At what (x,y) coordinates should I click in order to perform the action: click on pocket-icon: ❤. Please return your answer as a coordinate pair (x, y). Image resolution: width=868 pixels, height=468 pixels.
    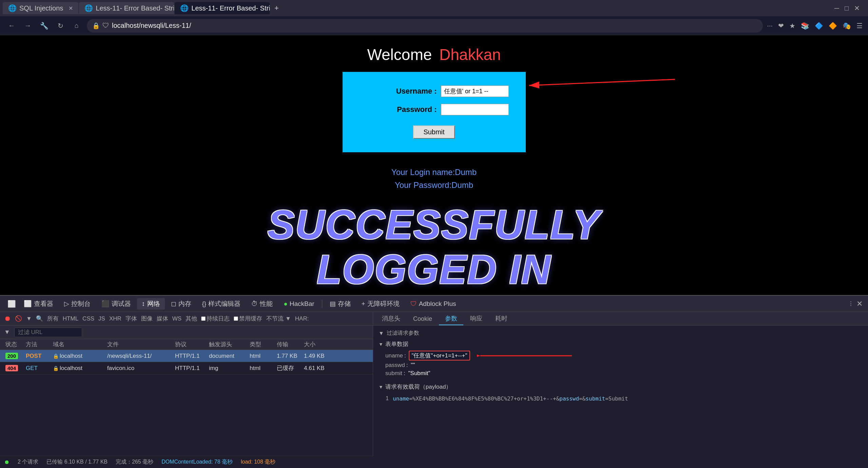
    Looking at the image, I should click on (781, 26).